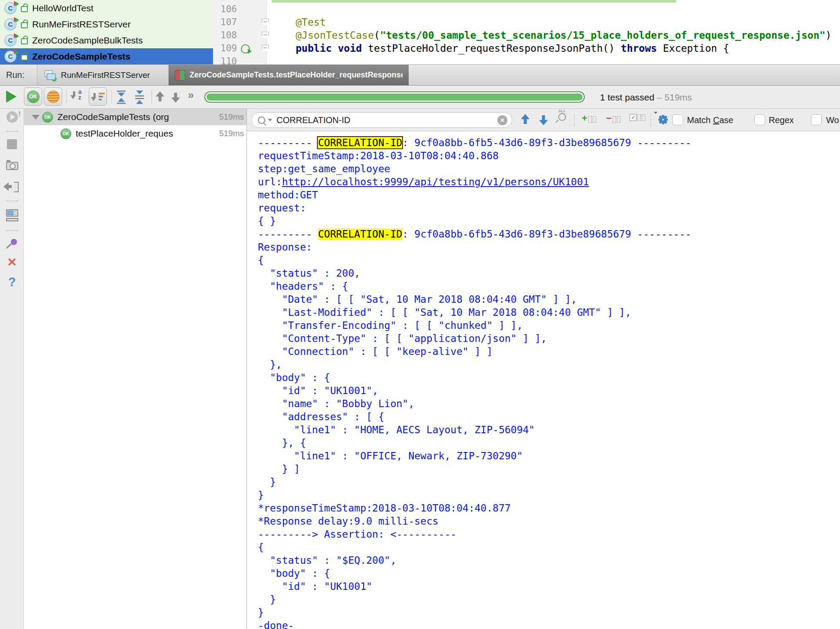 This screenshot has width=840, height=629. I want to click on console-line: *responseTimeStamp:2018-03-10T08:04:40.8…, so click(549, 508).